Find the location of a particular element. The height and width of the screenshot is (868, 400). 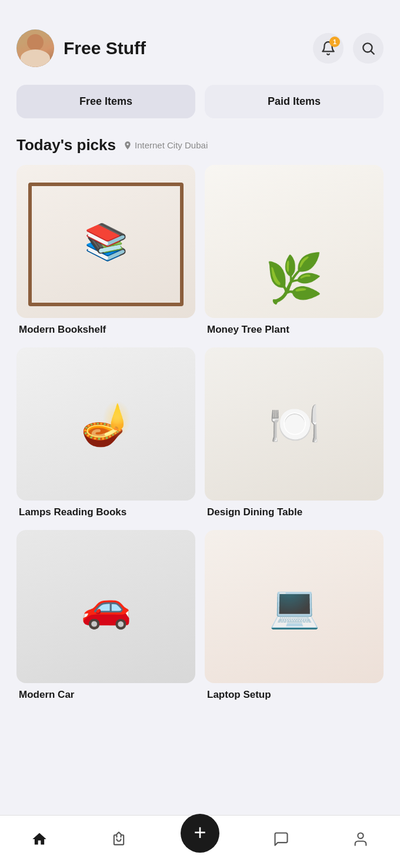

bottom-nav: + is located at coordinates (200, 842).